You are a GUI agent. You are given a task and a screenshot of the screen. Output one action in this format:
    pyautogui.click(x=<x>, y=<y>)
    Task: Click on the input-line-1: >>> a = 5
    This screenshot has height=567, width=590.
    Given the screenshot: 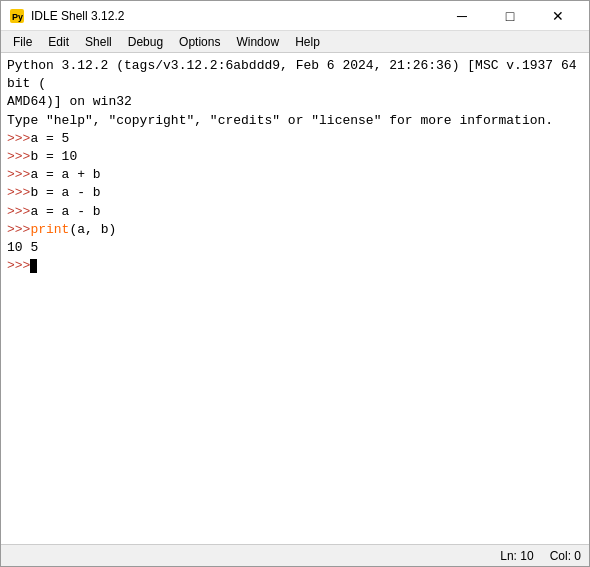 What is the action you would take?
    pyautogui.click(x=295, y=139)
    